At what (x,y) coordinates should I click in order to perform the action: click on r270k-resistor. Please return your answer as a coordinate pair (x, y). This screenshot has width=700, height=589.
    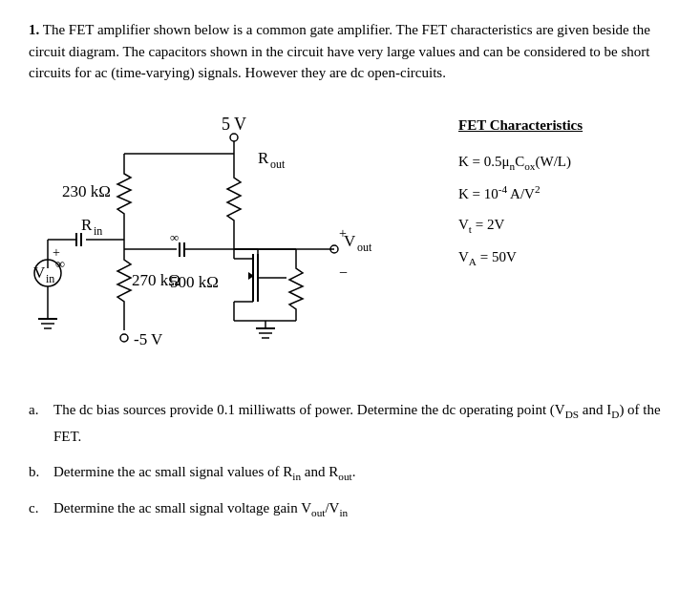
    Looking at the image, I should click on (124, 281).